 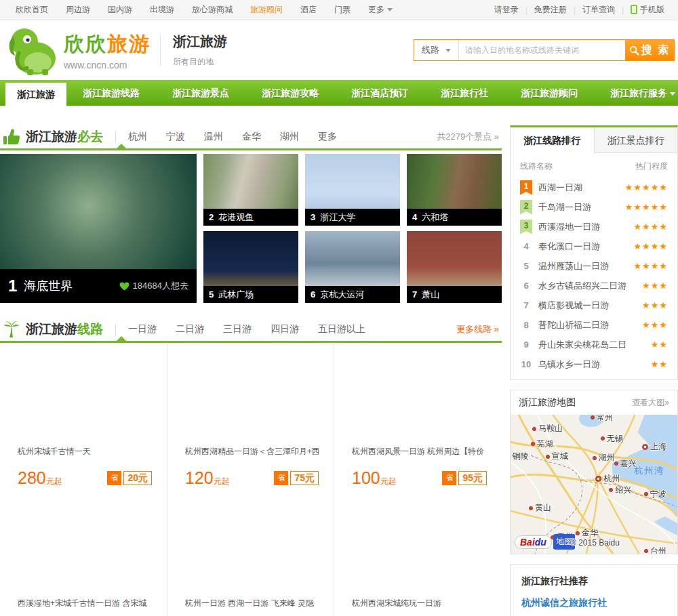 What do you see at coordinates (32, 9) in the screenshot?
I see `topbar-link-home: 欣欣首页` at bounding box center [32, 9].